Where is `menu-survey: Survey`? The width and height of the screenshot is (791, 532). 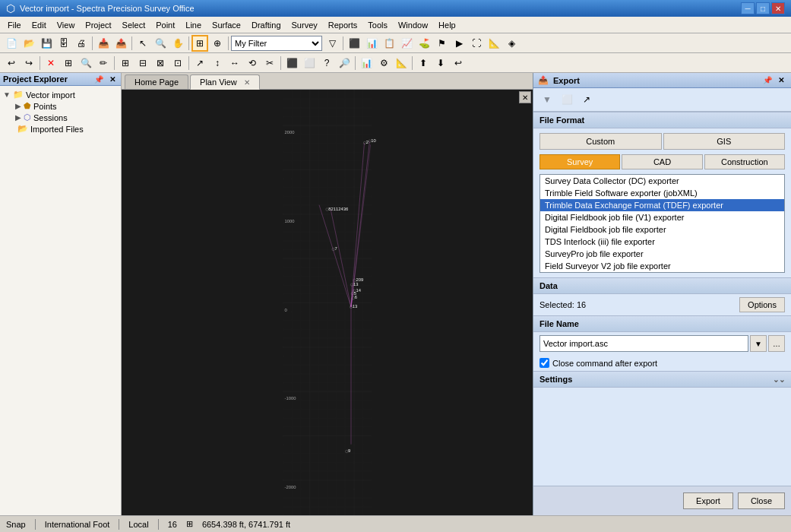
menu-survey: Survey is located at coordinates (305, 25).